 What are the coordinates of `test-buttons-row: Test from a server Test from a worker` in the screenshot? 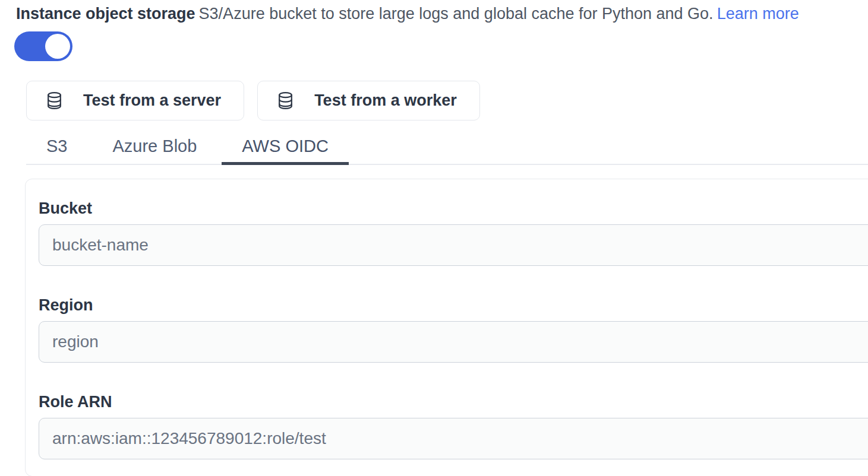 It's located at (447, 101).